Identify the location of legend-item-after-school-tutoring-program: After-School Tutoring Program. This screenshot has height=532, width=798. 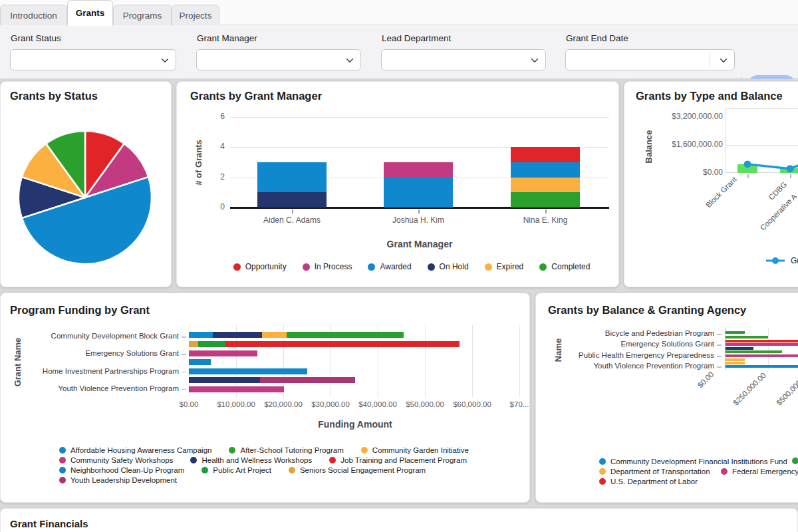
(286, 450).